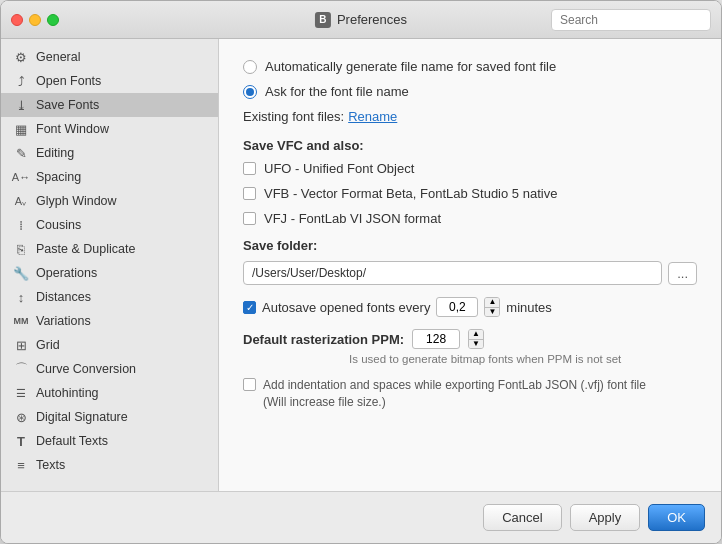  I want to click on sidebar-label-default-texts: Default Texts, so click(72, 441).